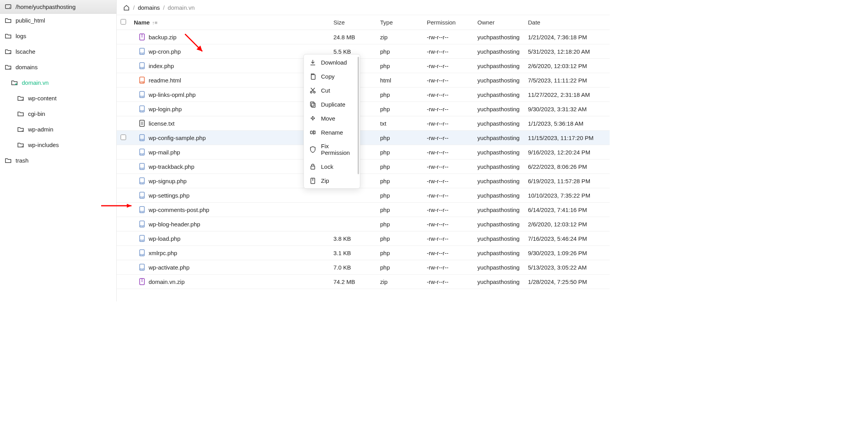 Image resolution: width=868 pixels, height=429 pixels. Describe the element at coordinates (400, 80) in the screenshot. I see `file-type: html` at that location.